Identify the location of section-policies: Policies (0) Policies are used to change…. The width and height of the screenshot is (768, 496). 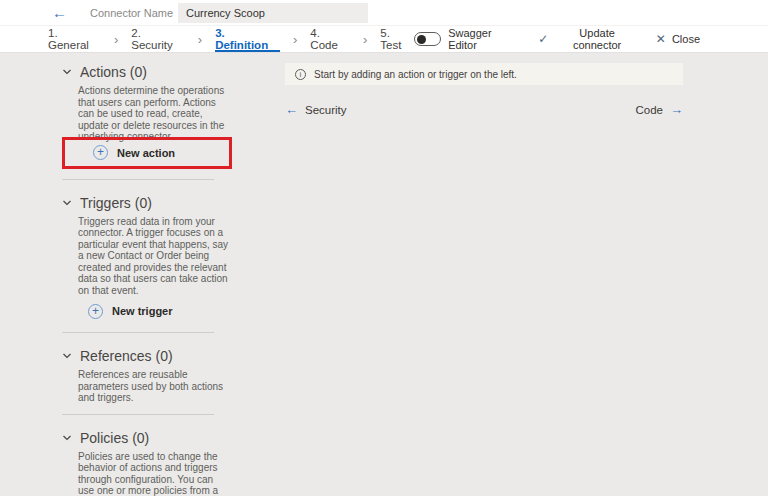
(147, 462).